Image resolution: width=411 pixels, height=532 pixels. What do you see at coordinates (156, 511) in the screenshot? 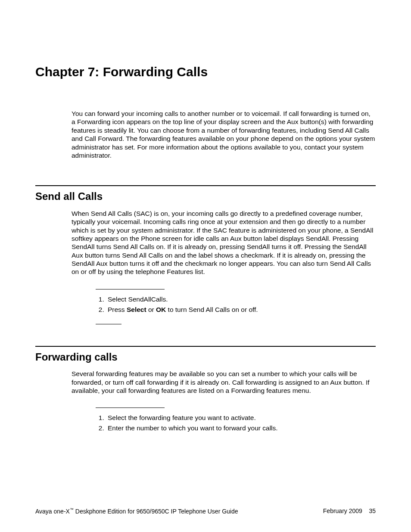
I see `footer-product-suffix: Deskphone Edition for 9650/9650C IP Tele…` at bounding box center [156, 511].